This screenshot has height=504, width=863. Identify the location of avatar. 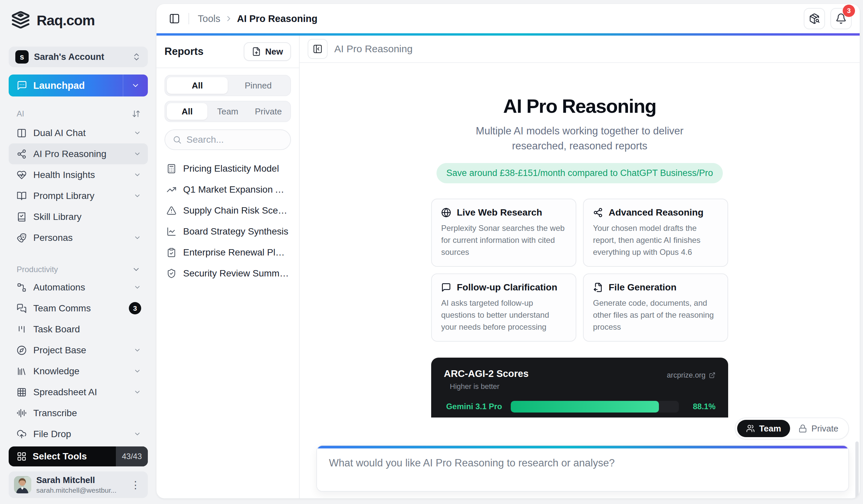
(23, 484).